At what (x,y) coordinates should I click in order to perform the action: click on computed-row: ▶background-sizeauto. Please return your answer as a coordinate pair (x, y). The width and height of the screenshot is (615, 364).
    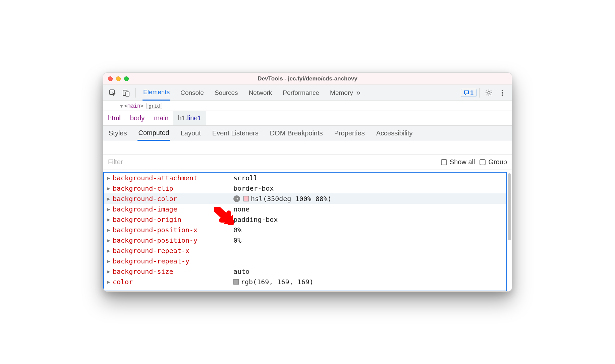
    Looking at the image, I should click on (305, 271).